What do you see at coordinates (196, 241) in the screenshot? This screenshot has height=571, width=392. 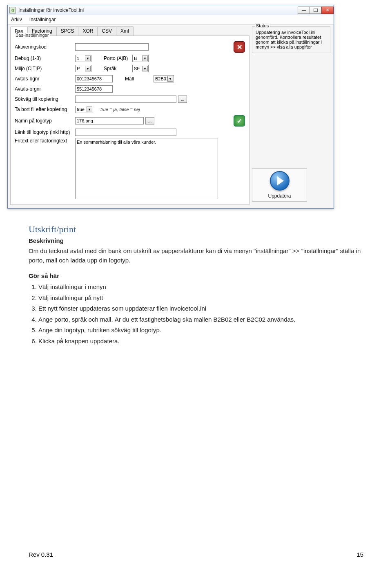 I see `desc-label: Beskrivning` at bounding box center [196, 241].